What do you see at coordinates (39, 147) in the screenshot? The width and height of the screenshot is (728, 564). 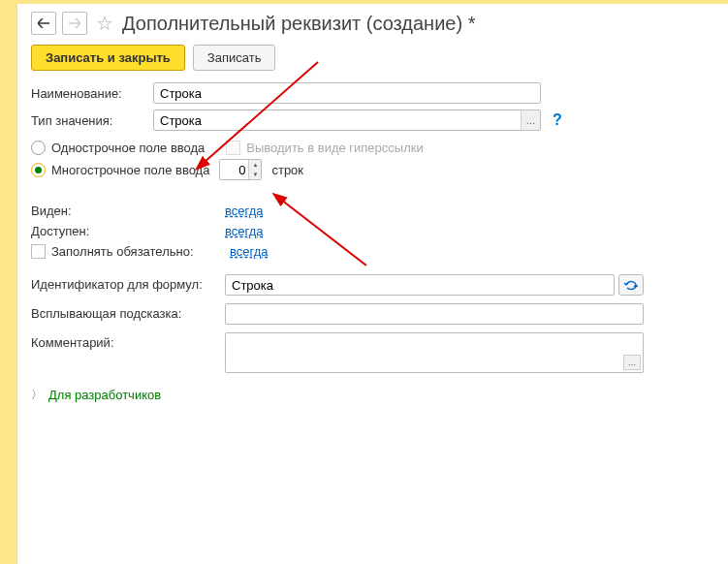 I see `single-line-radio` at bounding box center [39, 147].